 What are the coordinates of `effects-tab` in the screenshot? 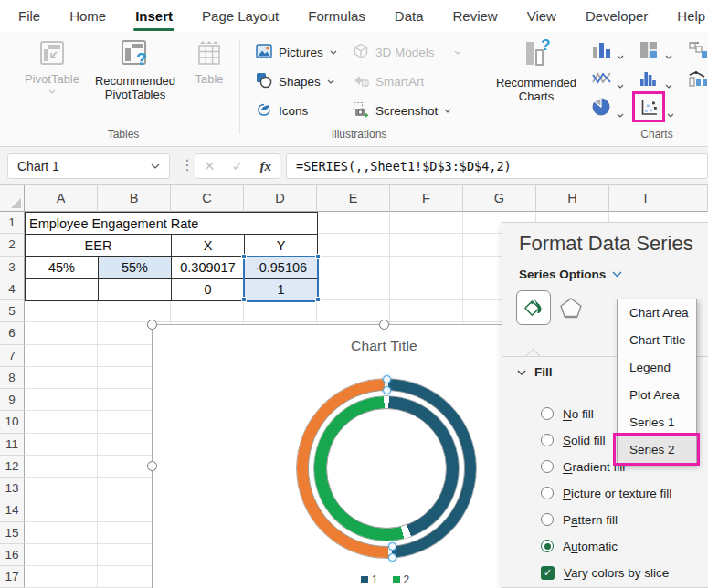 It's located at (571, 310).